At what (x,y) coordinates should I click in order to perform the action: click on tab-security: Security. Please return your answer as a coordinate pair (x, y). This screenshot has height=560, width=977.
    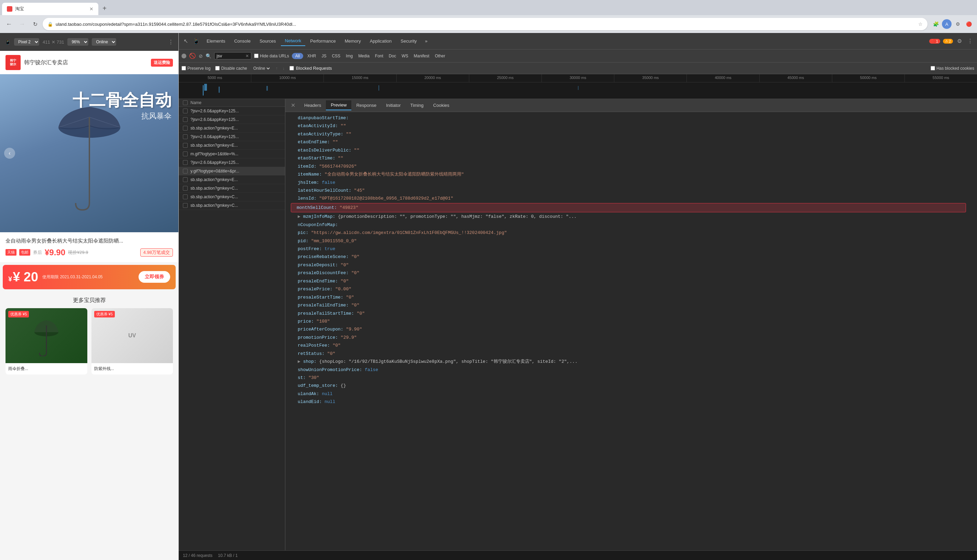
    Looking at the image, I should click on (409, 41).